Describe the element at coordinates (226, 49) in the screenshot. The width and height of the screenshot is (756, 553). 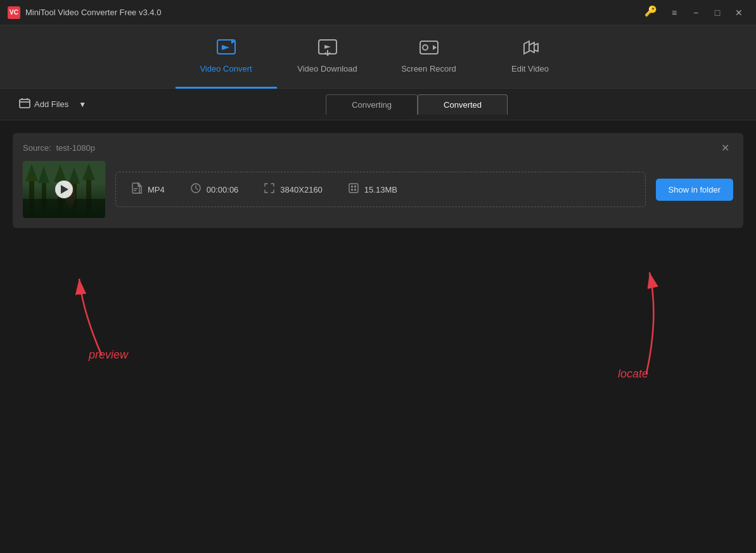
I see `video-convert-icon` at that location.